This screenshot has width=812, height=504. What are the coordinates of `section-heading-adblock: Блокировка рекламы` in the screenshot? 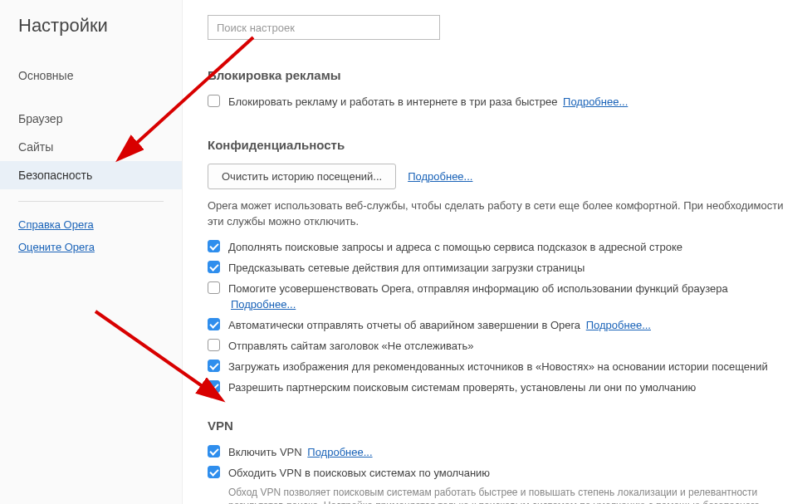 It's located at (501, 75).